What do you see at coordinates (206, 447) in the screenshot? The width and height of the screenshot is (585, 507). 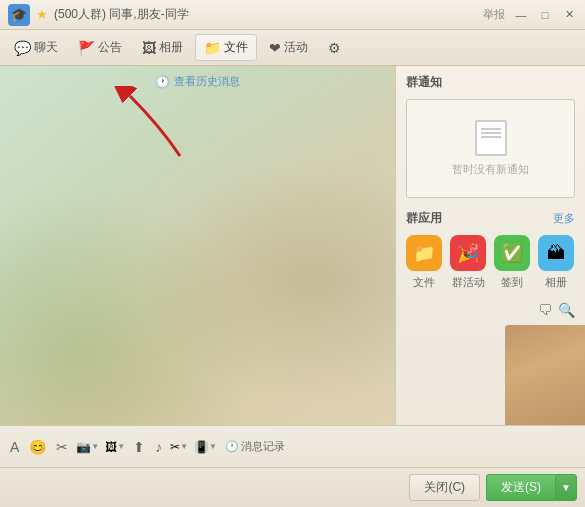 I see `shake-btn: 📳 ▼` at bounding box center [206, 447].